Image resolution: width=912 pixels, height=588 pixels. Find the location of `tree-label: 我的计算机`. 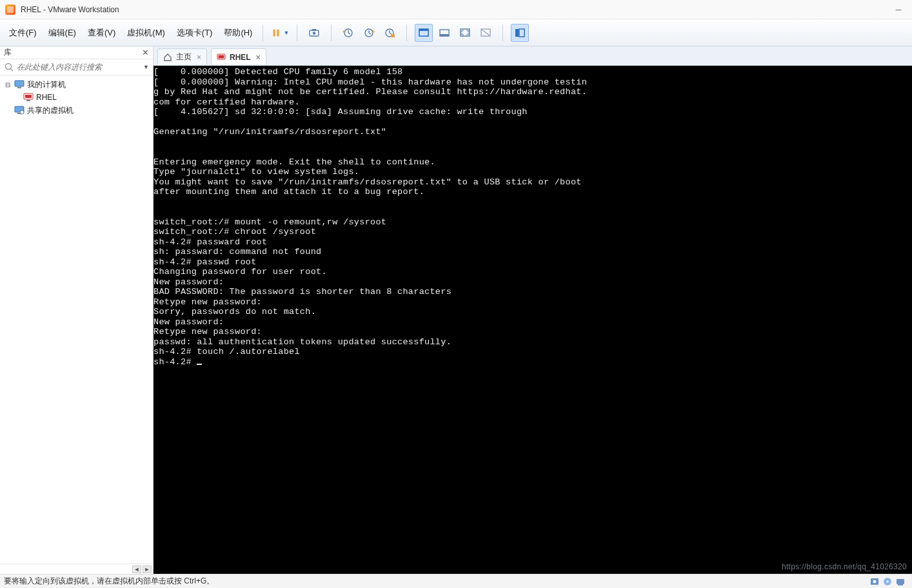

tree-label: 我的计算机 is located at coordinates (46, 85).